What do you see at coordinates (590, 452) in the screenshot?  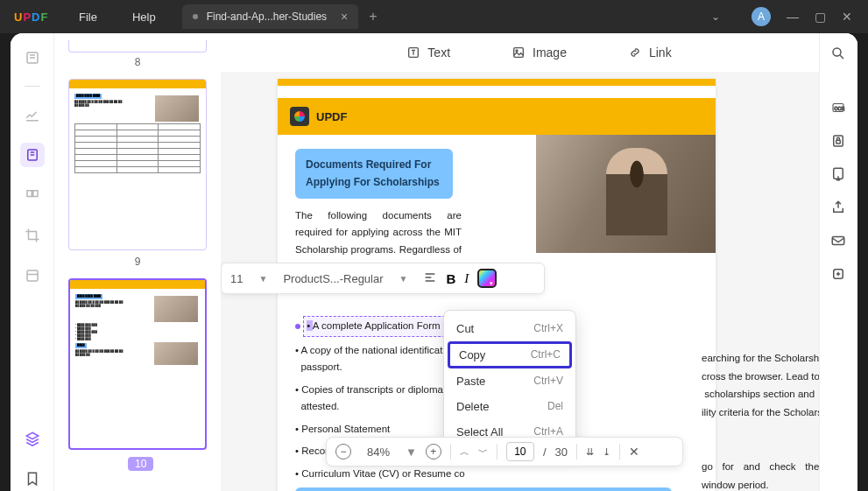 I see `jump-down-button: ⇊` at bounding box center [590, 452].